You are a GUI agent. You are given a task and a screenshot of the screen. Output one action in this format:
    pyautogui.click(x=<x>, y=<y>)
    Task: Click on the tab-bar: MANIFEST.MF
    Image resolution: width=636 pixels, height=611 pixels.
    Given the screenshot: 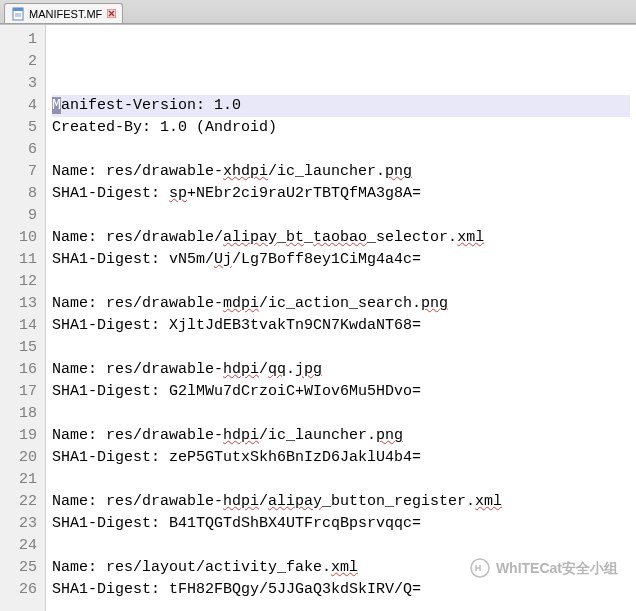 What is the action you would take?
    pyautogui.click(x=318, y=12)
    